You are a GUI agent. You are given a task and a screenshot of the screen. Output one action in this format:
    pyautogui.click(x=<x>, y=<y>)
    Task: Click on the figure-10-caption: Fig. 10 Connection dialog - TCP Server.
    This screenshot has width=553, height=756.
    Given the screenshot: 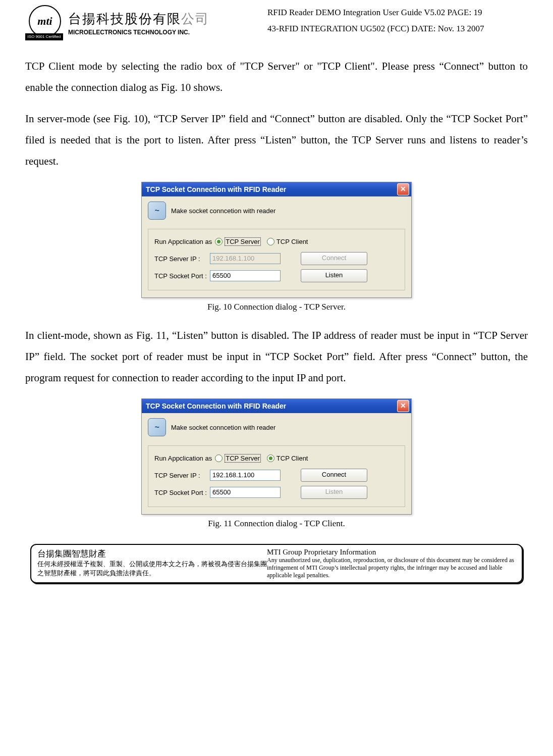 What is the action you would take?
    pyautogui.click(x=276, y=307)
    